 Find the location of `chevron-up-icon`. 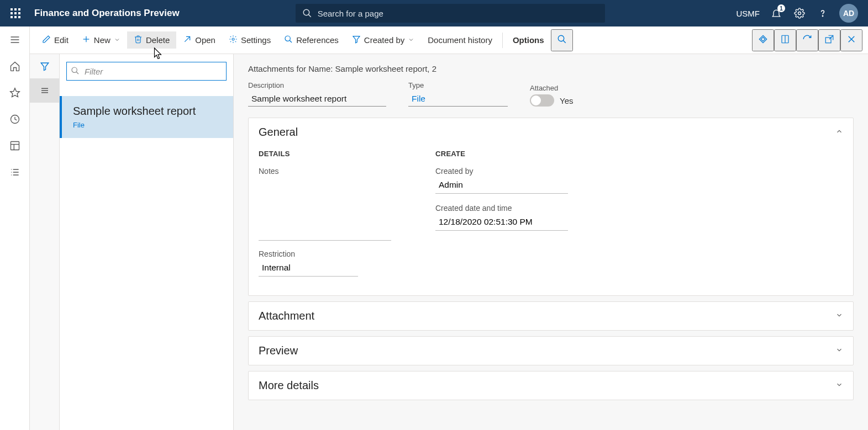

chevron-up-icon is located at coordinates (839, 132).